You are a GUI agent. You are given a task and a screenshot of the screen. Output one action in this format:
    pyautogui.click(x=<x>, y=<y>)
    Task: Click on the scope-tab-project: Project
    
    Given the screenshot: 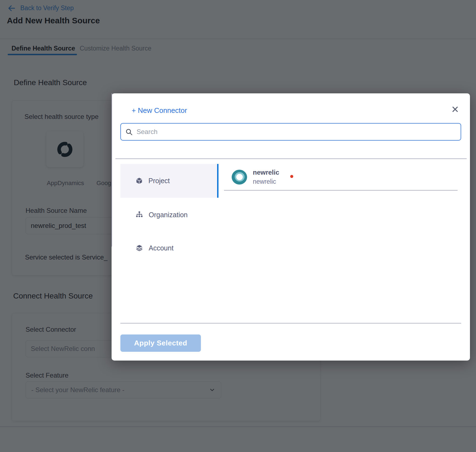 What is the action you would take?
    pyautogui.click(x=169, y=181)
    